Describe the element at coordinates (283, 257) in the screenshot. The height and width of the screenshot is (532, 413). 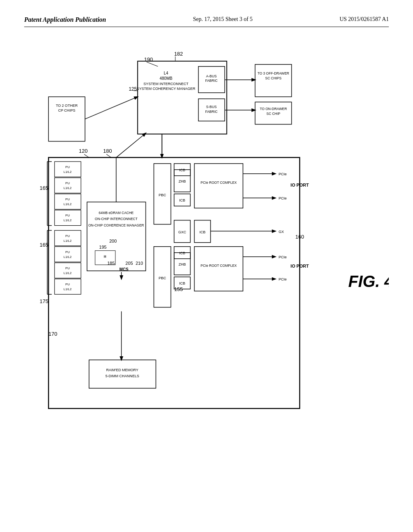
I see `pcie3-label: PCIe` at that location.